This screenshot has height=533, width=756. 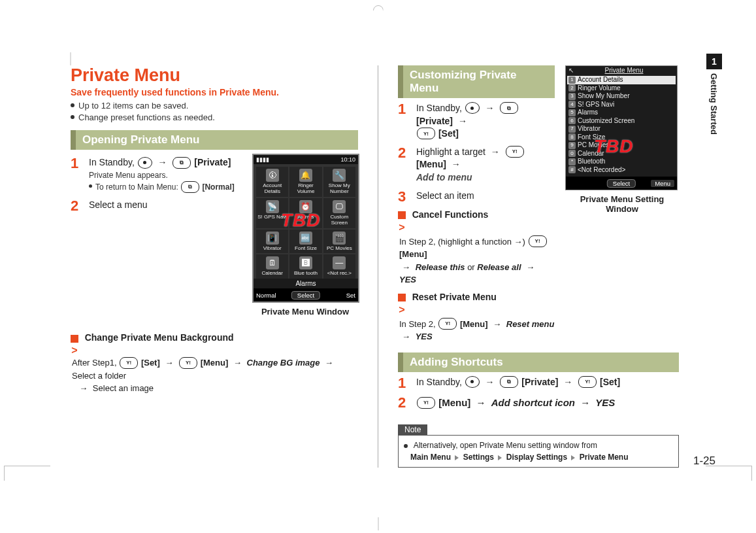 What do you see at coordinates (621, 137) in the screenshot?
I see `setting-list-item: 8Font Size` at bounding box center [621, 137].